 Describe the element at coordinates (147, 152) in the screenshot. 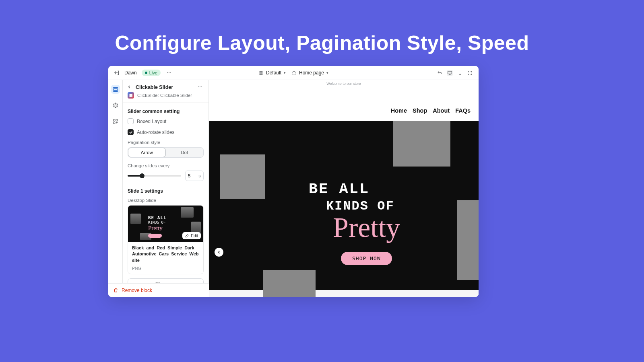

I see `pagination-arrow-option: Arrow` at that location.